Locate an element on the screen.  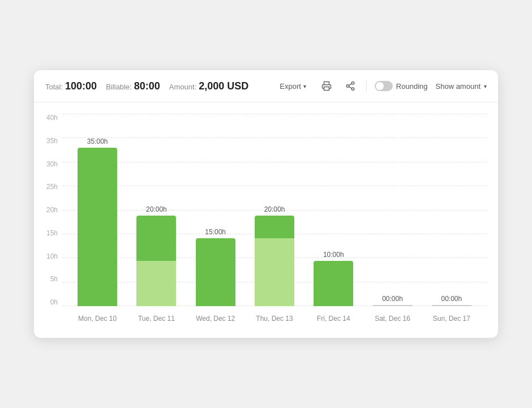
bar-group-fri: 10:00h is located at coordinates (333, 278).